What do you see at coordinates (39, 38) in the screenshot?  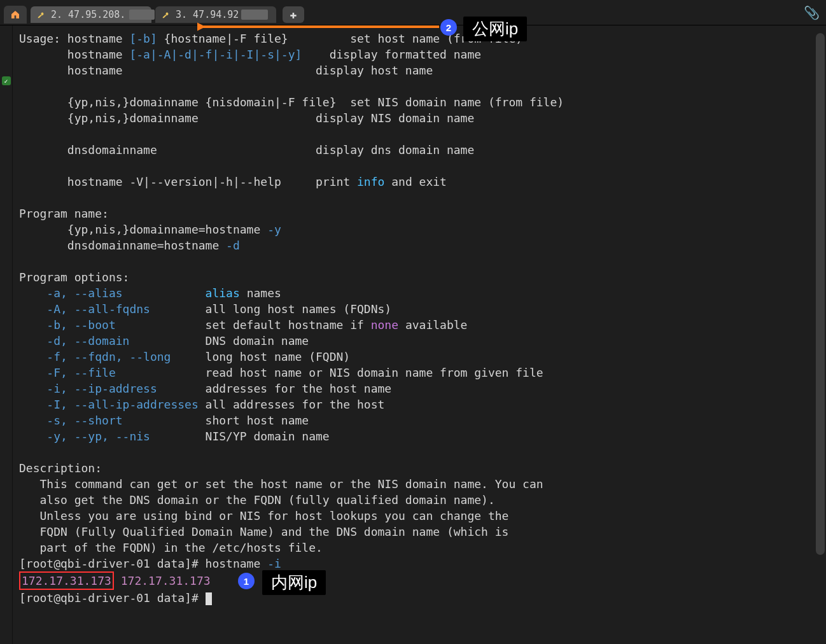 I see `usage-header: Usage:` at bounding box center [39, 38].